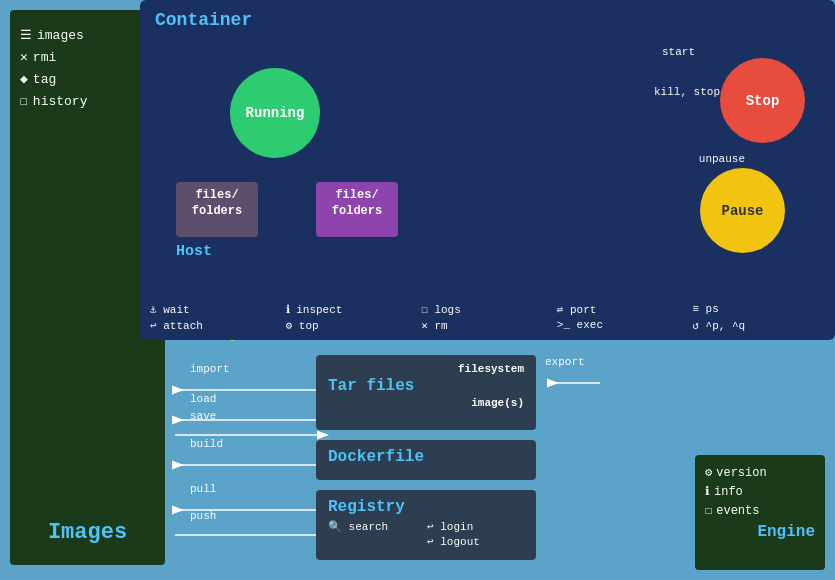  I want to click on label-load: load, so click(203, 399).